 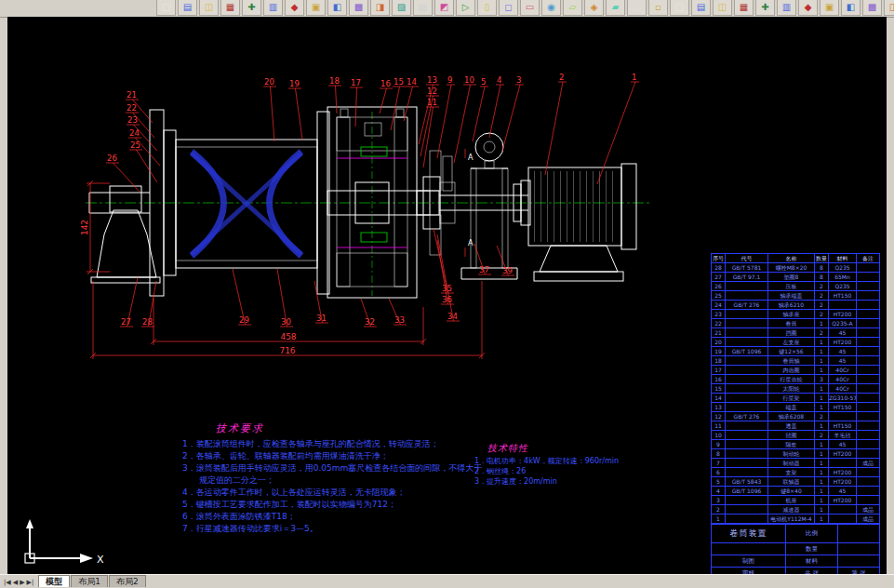 I want to click on toolbar-icon-24: ▫, so click(x=659, y=7).